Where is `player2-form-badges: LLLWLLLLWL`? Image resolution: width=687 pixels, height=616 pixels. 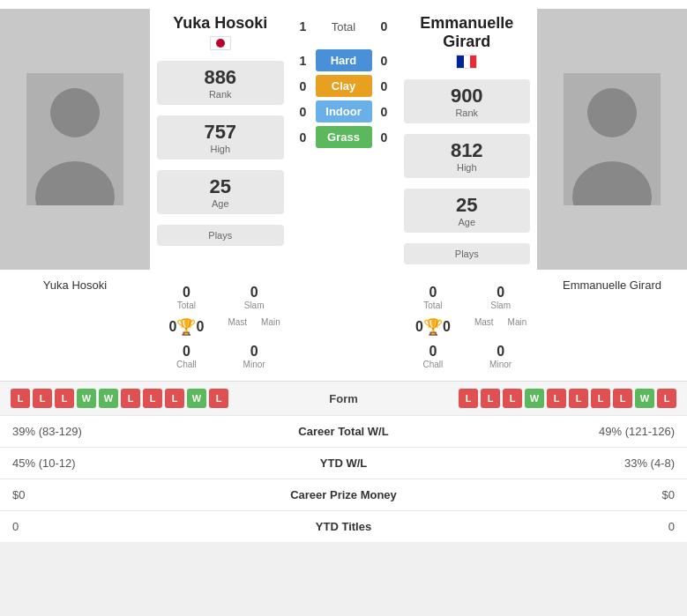
player2-form-badges: LLLWLLLLWL is located at coordinates (568, 398).